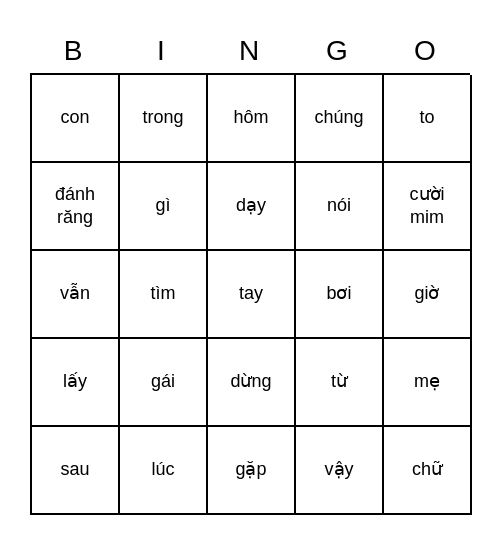 The image size is (500, 544). What do you see at coordinates (164, 383) in the screenshot?
I see `bingo-cell-3-1: gái` at bounding box center [164, 383].